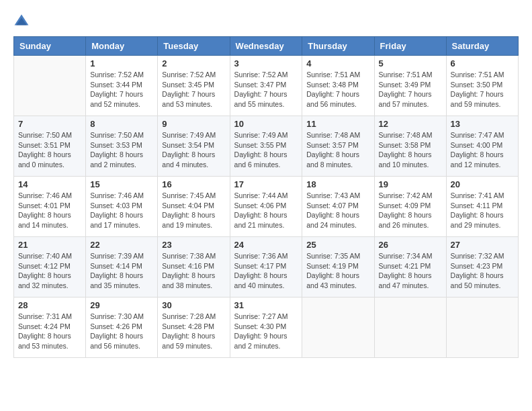  Describe the element at coordinates (266, 207) in the screenshot. I see `calendar-cell: 17Sunrise: 7:44 AMSunset: 4:06 PMDayligh…` at that location.